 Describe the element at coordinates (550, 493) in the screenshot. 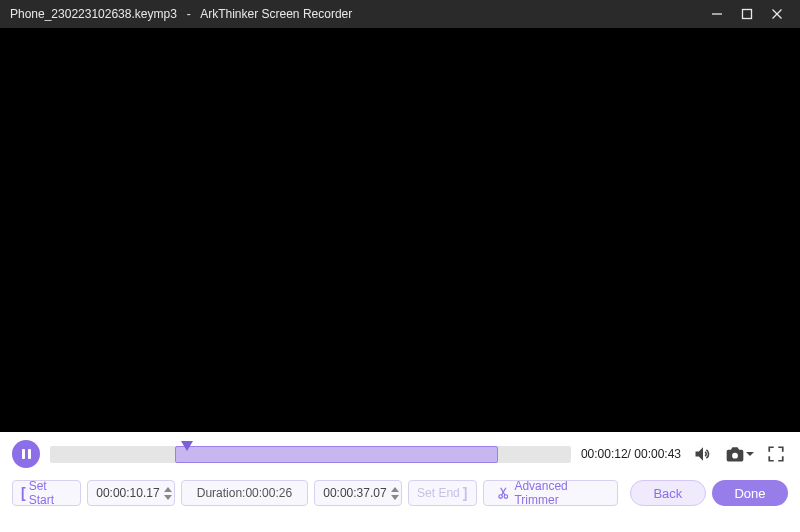

I see `advanced-trimmer-button: Advanced Trimmer` at that location.